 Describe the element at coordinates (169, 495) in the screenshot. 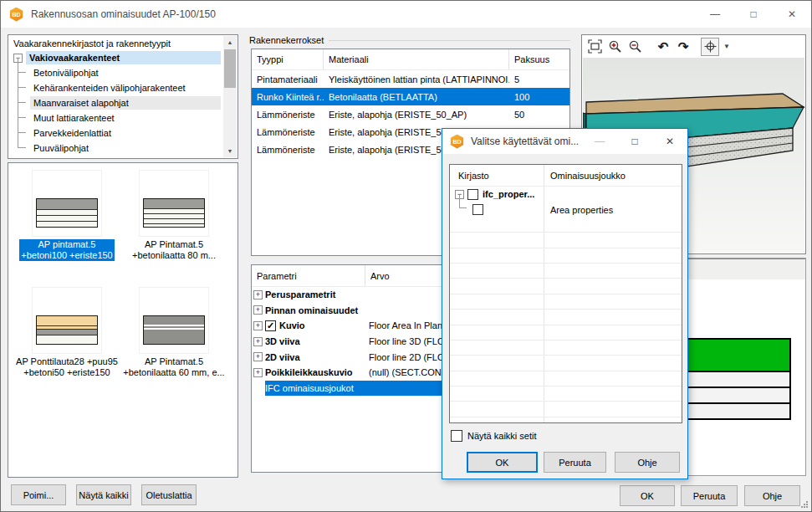

I see `oletuslattia-button: Oletuslattia` at that location.